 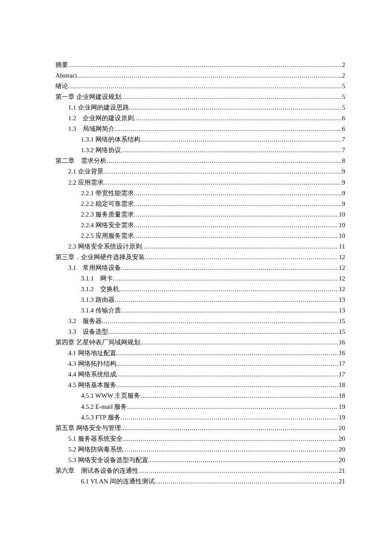 I want to click on toc-entry: 2.2.2 稳定可靠需求9, so click(x=200, y=204).